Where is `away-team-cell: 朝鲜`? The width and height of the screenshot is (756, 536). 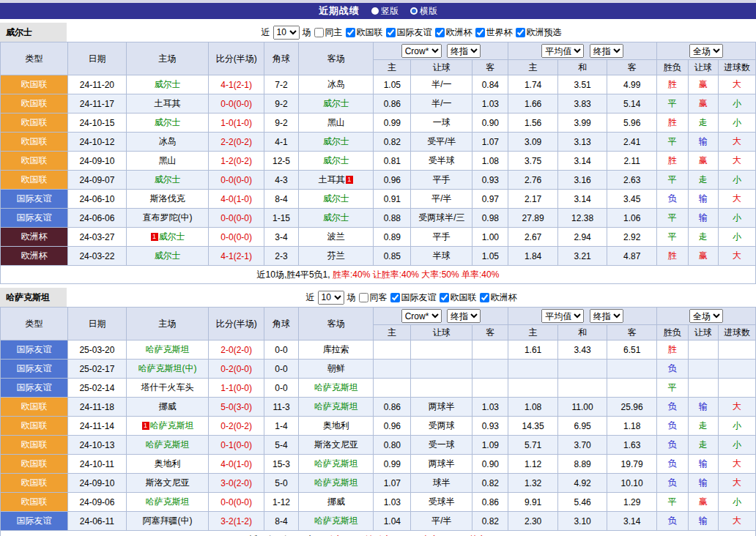 away-team-cell: 朝鲜 is located at coordinates (336, 369).